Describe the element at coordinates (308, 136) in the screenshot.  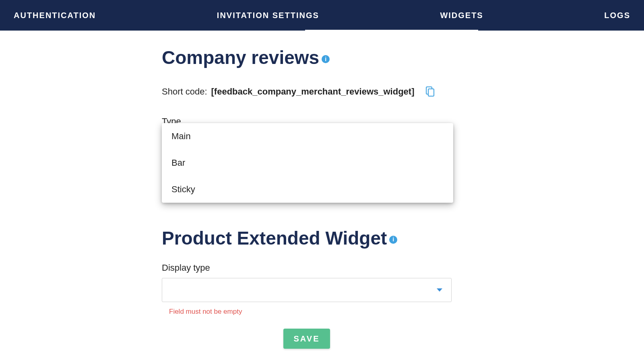
I see `type-option-main: Main` at that location.